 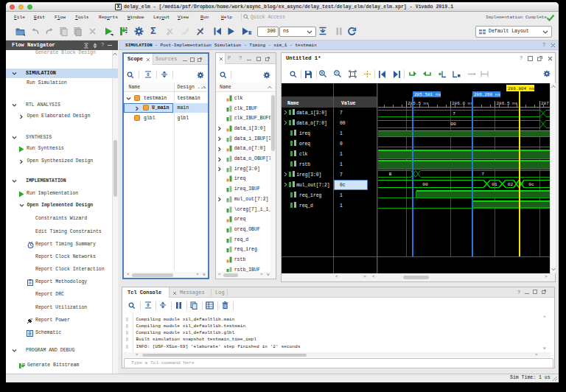 I want to click on svg-text: oreq, so click(x=305, y=144).